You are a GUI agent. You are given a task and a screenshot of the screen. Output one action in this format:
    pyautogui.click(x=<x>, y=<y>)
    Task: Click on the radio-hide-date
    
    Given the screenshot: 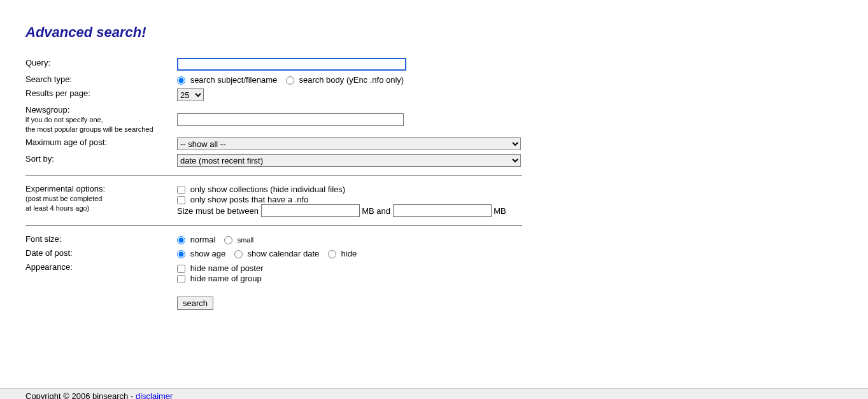 What is the action you would take?
    pyautogui.click(x=332, y=255)
    